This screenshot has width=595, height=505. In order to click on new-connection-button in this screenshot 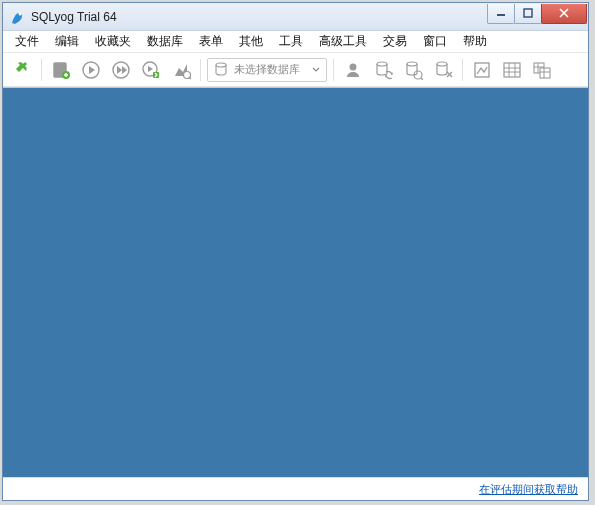, I will do `click(22, 70)`.